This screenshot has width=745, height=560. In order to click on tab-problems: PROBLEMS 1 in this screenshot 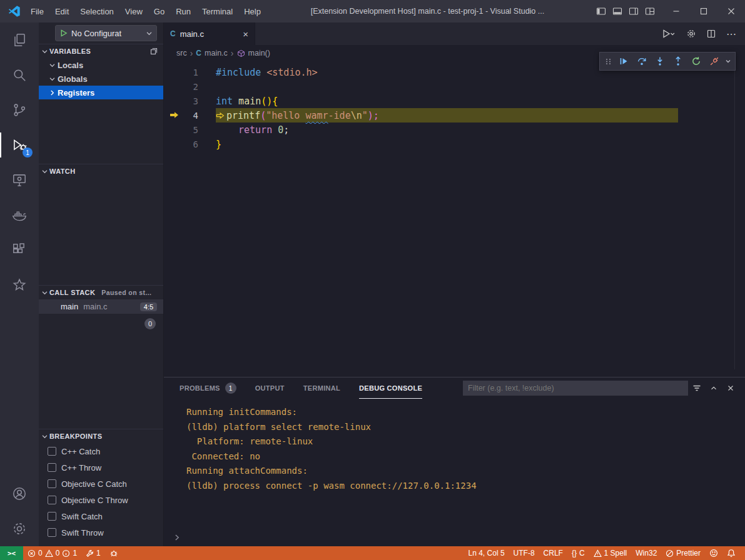, I will do `click(208, 389)`.